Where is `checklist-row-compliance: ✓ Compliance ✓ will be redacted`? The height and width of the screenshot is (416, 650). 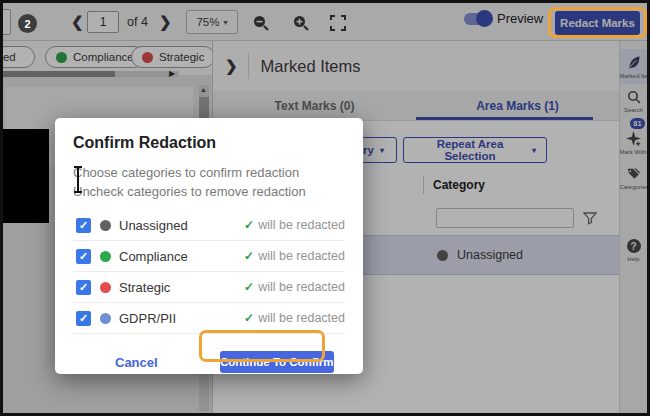 checklist-row-compliance: ✓ Compliance ✓ will be redacted is located at coordinates (209, 256).